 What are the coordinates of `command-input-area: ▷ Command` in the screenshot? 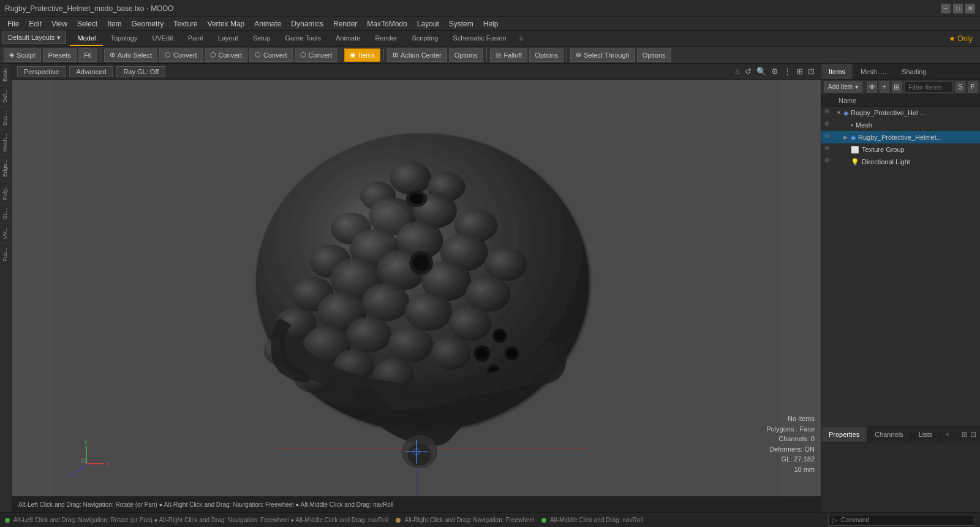 It's located at (902, 520).